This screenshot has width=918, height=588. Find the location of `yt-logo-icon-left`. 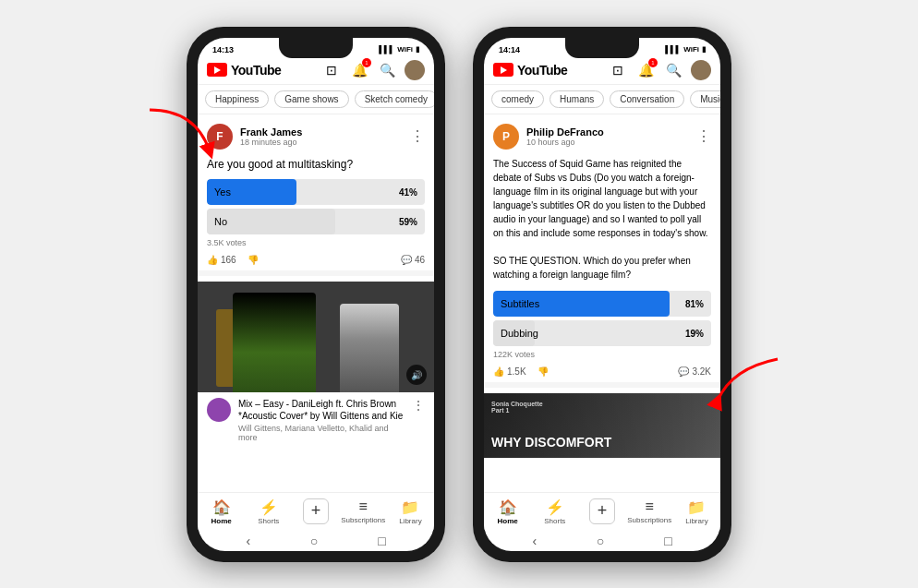

yt-logo-icon-left is located at coordinates (217, 70).